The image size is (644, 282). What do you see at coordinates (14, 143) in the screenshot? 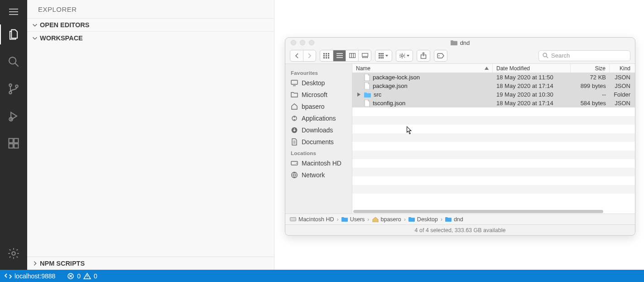
I see `activity-extensions` at bounding box center [14, 143].